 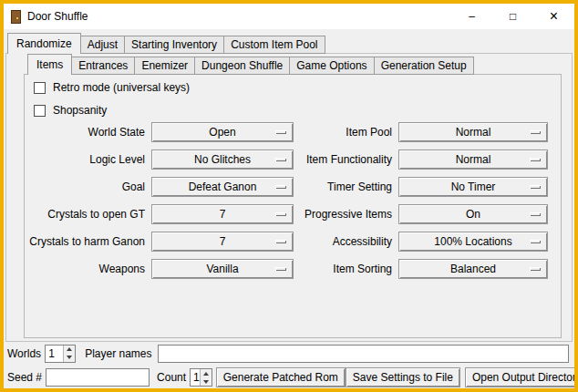 What do you see at coordinates (222, 160) in the screenshot?
I see `logic-level-dropdown: No Glitches` at bounding box center [222, 160].